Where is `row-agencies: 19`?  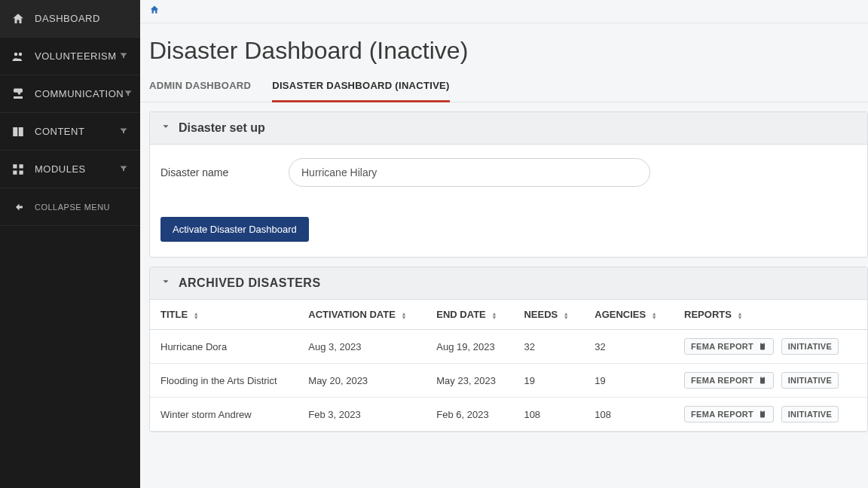 row-agencies: 19 is located at coordinates (628, 381).